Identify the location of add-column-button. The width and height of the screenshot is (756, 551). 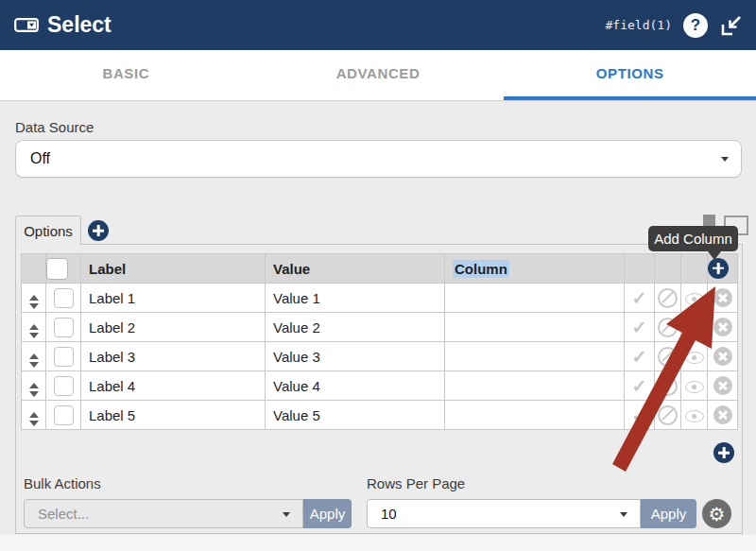
(718, 268).